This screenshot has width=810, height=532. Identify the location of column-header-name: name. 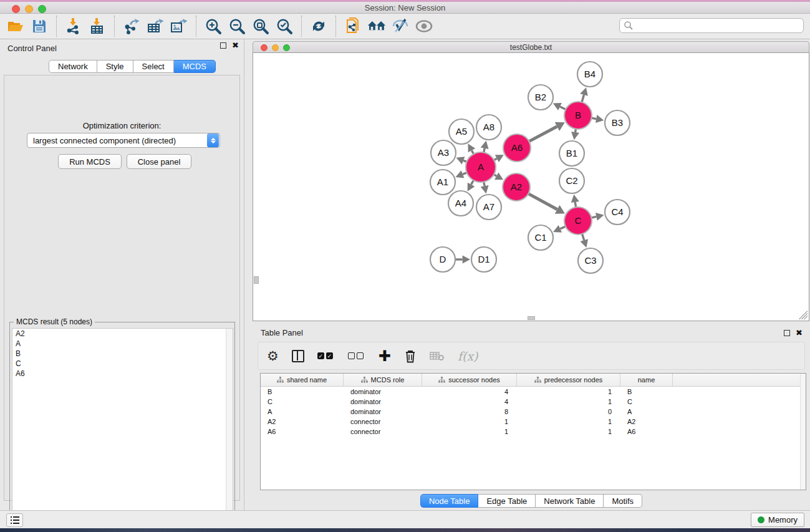
(647, 380).